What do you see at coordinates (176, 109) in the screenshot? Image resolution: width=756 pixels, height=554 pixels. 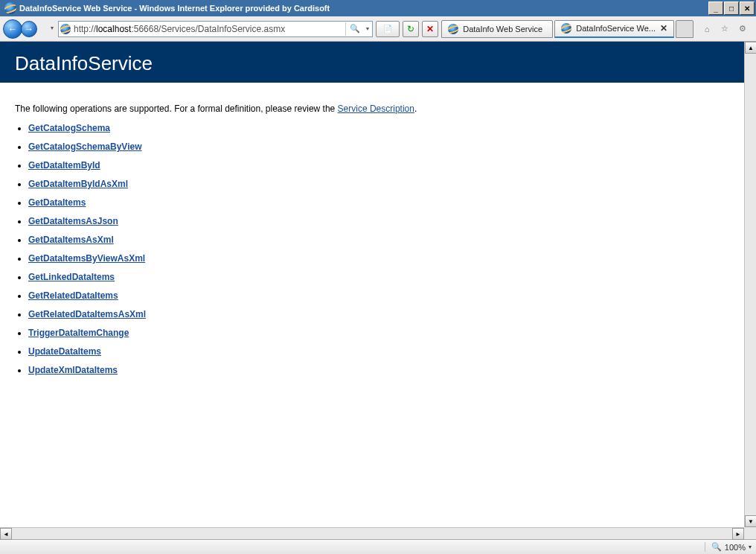 I see `intro-pre: The following operations are supported. …` at bounding box center [176, 109].